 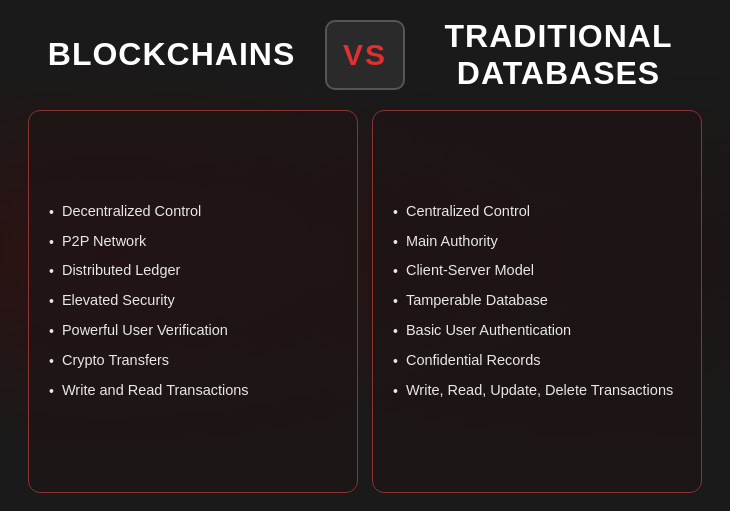 What do you see at coordinates (193, 361) in the screenshot?
I see `list-item: •Crypto Transfers` at bounding box center [193, 361].